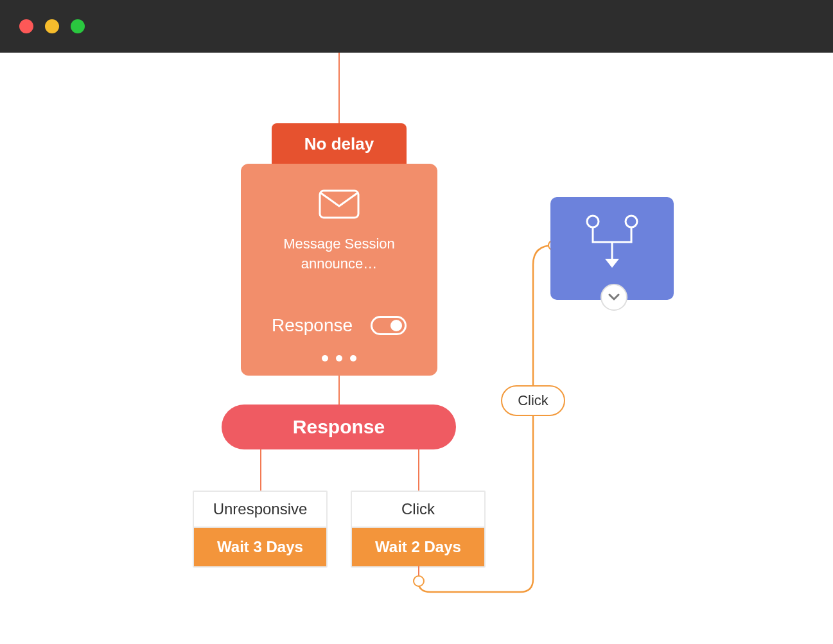 Image resolution: width=833 pixels, height=644 pixels. I want to click on response-toggle-label: Response, so click(312, 326).